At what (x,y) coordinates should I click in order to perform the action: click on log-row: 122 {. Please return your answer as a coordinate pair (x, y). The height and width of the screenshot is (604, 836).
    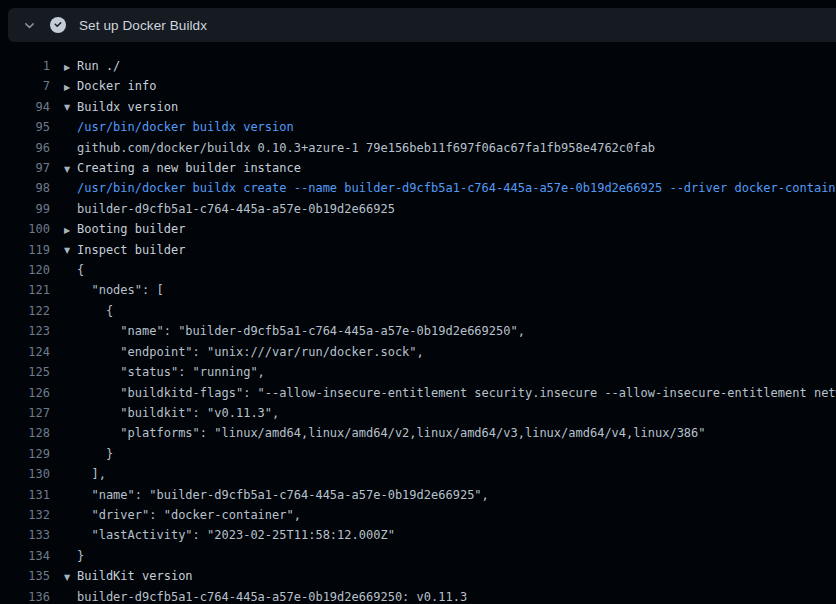
    Looking at the image, I should click on (418, 311).